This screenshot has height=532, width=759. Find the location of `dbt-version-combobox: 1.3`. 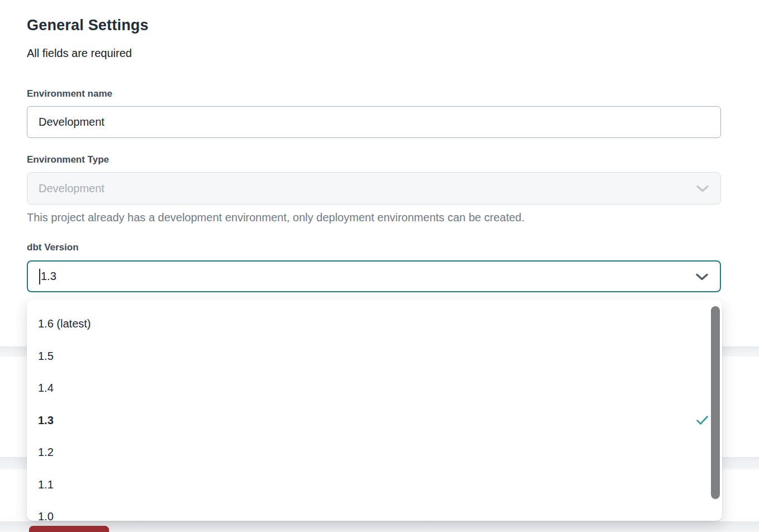

dbt-version-combobox: 1.3 is located at coordinates (374, 276).